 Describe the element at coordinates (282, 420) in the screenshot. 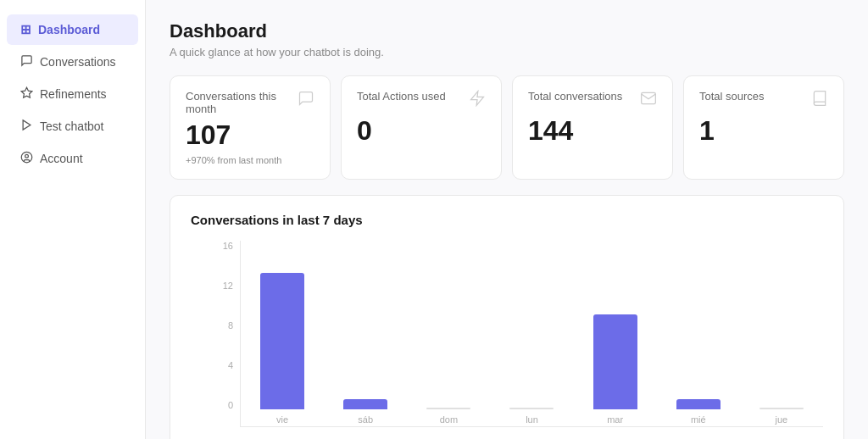

I see `x-label-vie: vie` at that location.